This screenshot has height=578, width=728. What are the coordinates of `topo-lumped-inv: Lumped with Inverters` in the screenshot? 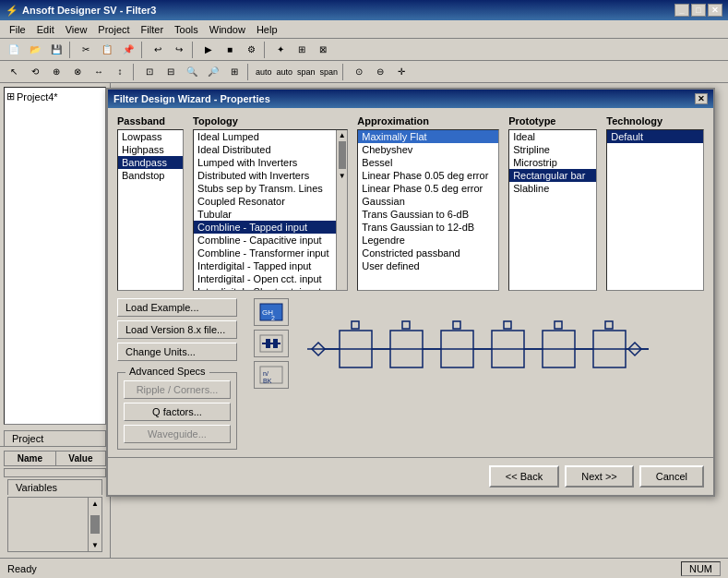 It's located at (270, 163).